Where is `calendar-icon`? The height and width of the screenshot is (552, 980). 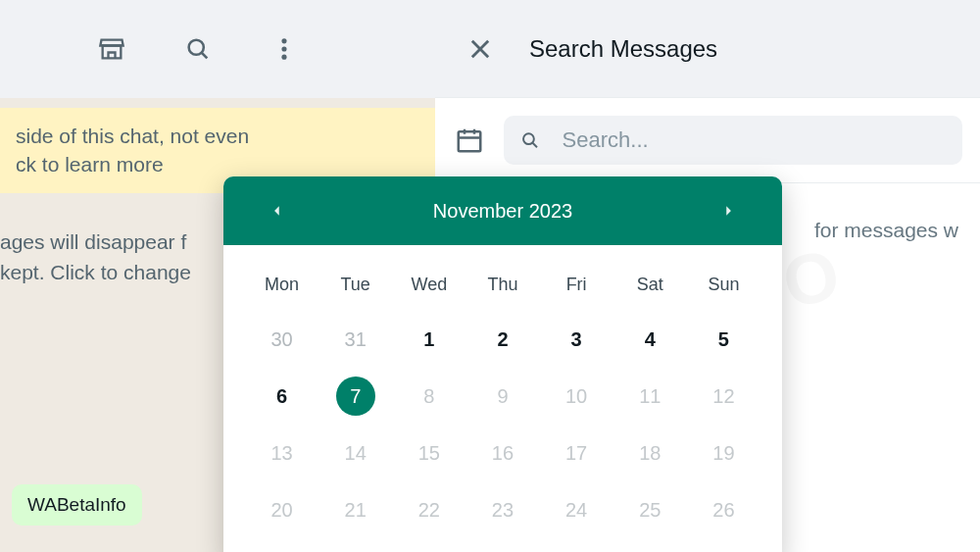 calendar-icon is located at coordinates (469, 140).